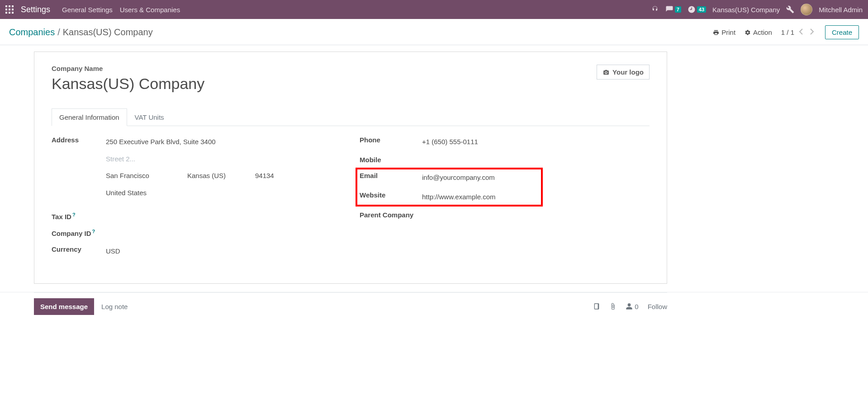  What do you see at coordinates (536, 178) in the screenshot?
I see `email-field: info@yourcompany.com` at bounding box center [536, 178].